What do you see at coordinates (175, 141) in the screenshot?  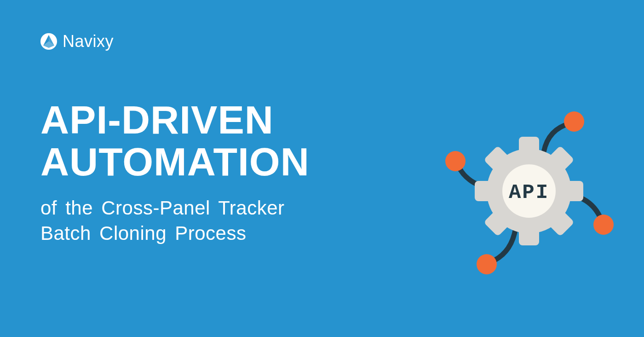 I see `headline: API-DRIVEN AUTOMATION` at bounding box center [175, 141].